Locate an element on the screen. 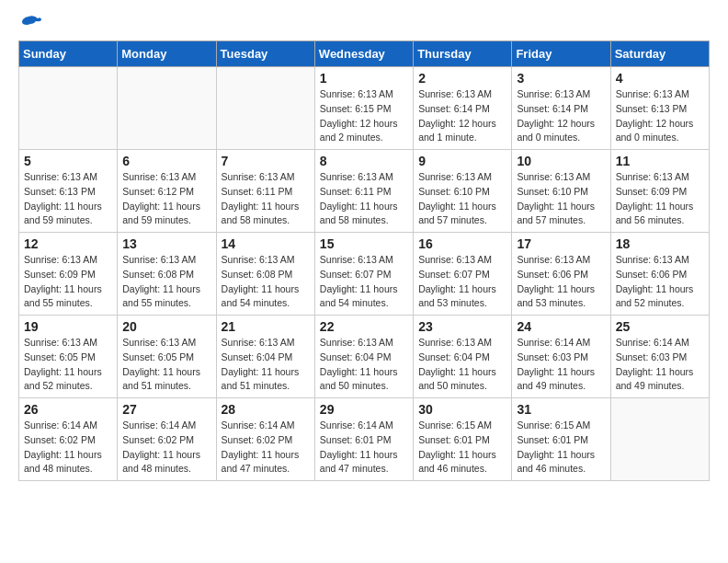 The width and height of the screenshot is (728, 563). calendar-cell: 28Sunrise: 6:14 AM Sunset: 6:02 PM Dayli… is located at coordinates (265, 440).